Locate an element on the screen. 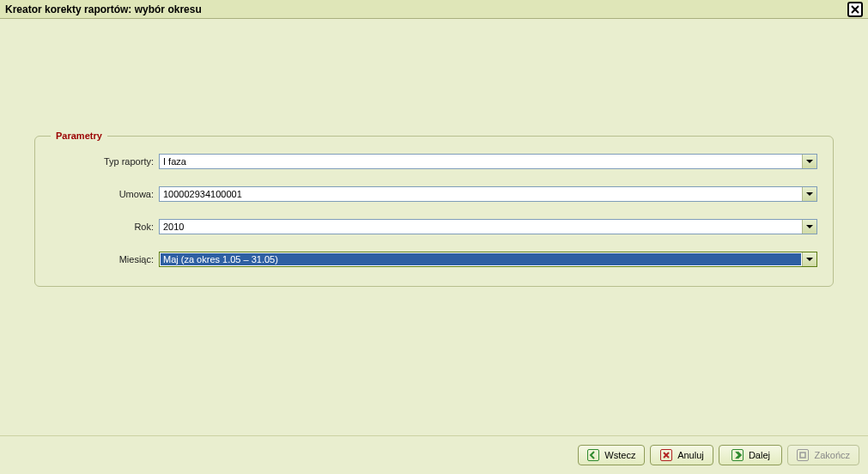 The height and width of the screenshot is (474, 868). window-title: Kreator korekty raportów: wybór okresu is located at coordinates (103, 9).